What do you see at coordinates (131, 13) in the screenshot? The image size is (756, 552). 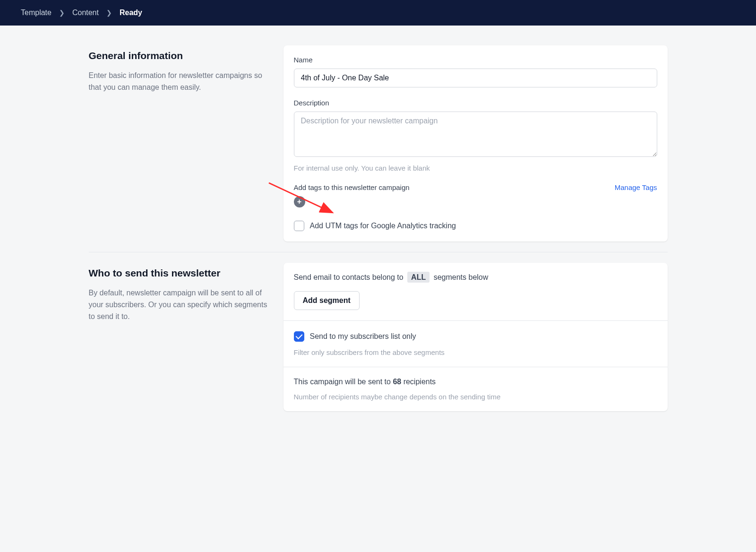 I see `breadcrumb-item-ready: Ready` at bounding box center [131, 13].